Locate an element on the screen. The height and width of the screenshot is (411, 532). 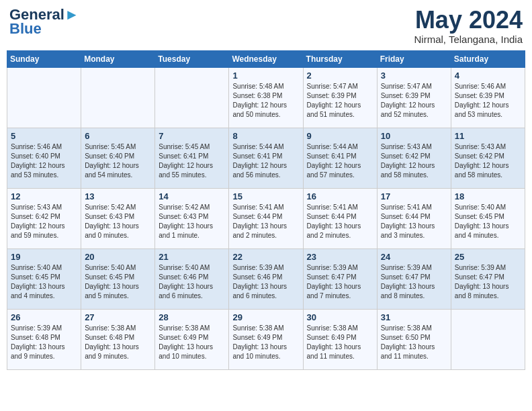
day-number: 7 is located at coordinates (192, 136).